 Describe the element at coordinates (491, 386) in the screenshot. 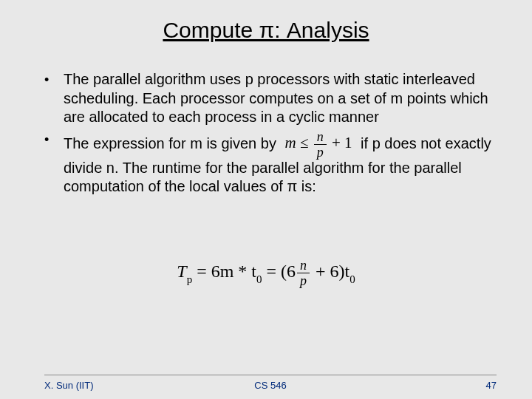

I see `footer-page-number: 47` at that location.